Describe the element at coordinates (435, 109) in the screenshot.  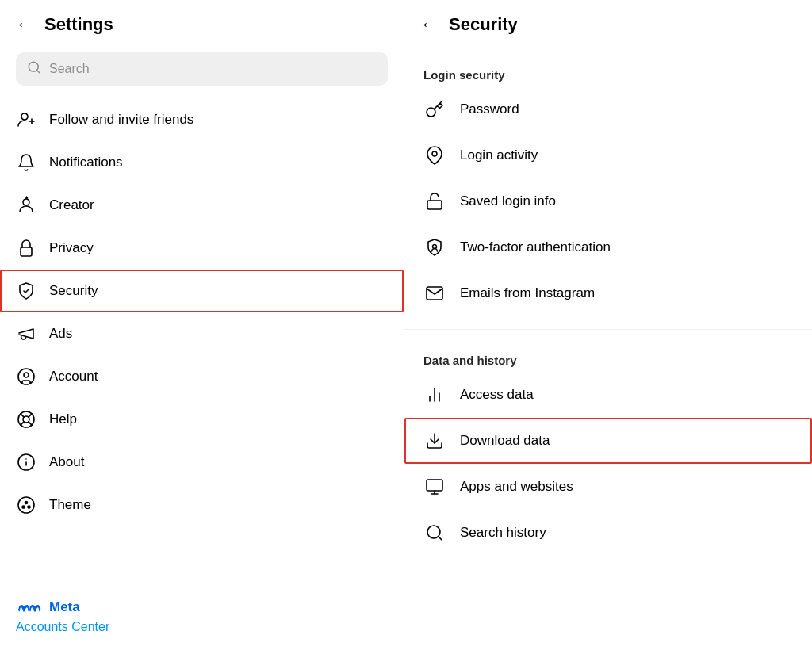
I see `key-icon` at that location.